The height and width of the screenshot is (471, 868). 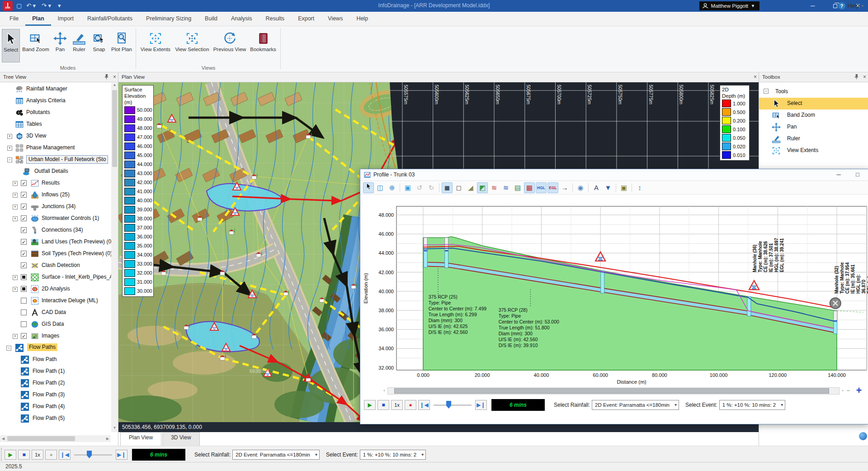 I want to click on select-tool-icon, so click(x=368, y=188).